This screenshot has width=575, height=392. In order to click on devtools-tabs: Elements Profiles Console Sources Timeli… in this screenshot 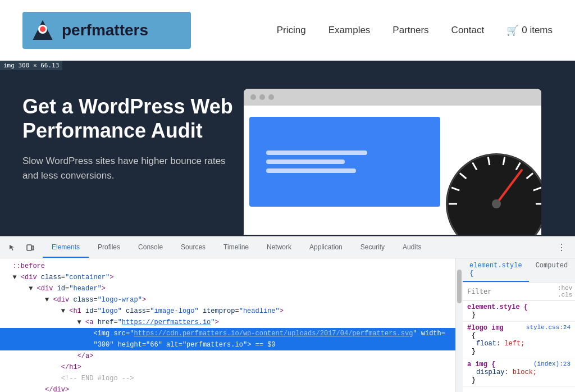, I will do `click(307, 247)`.